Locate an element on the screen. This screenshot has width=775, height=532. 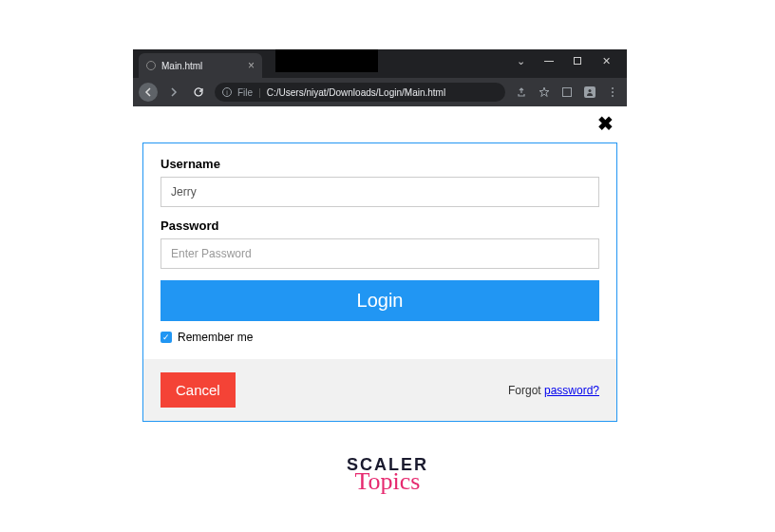
forgot-prefix: Forgot is located at coordinates (526, 390).